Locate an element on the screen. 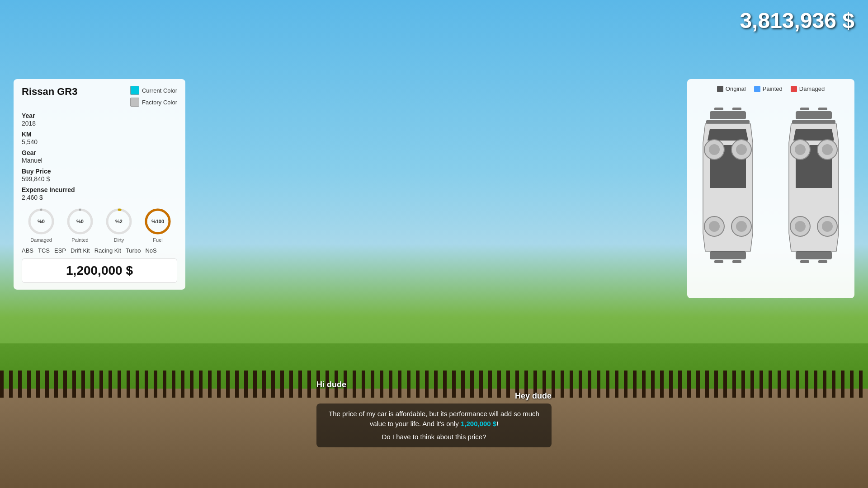 The image size is (868, 488). mod-tcs: TCS is located at coordinates (44, 250).